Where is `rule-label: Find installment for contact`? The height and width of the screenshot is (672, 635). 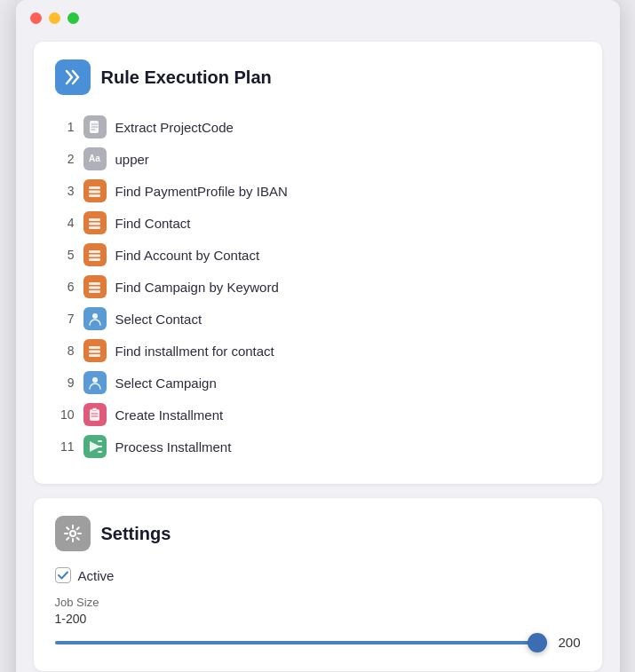
rule-label: Find installment for contact is located at coordinates (195, 352).